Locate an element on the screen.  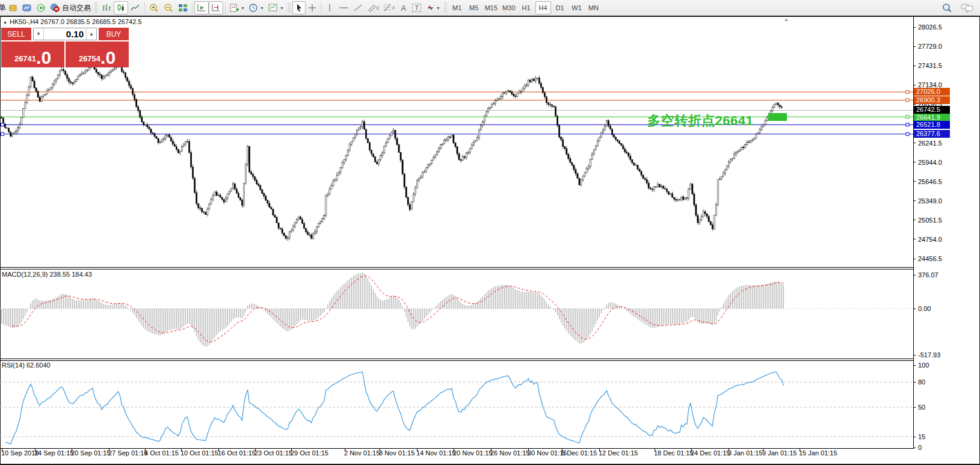
buy-price-button: 26754.0 is located at coordinates (97, 54).